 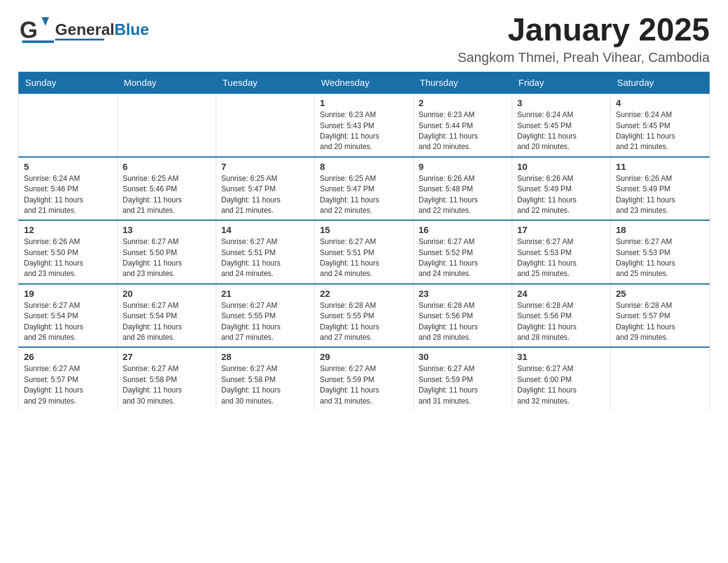 I want to click on logo-text-block: GeneralBlue, so click(x=102, y=31).